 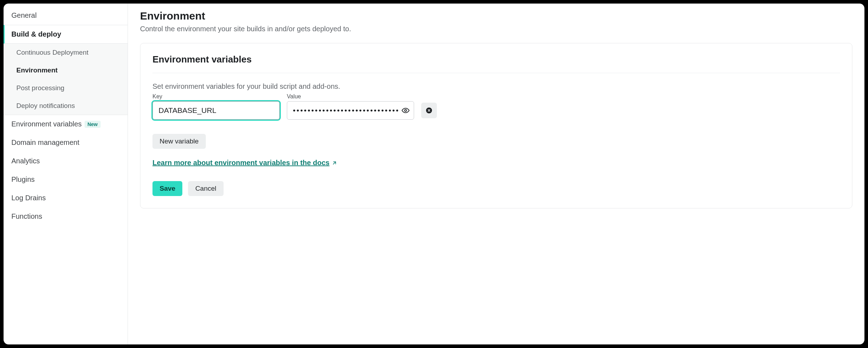 What do you see at coordinates (167, 189) in the screenshot?
I see `save-button: Save` at bounding box center [167, 189].